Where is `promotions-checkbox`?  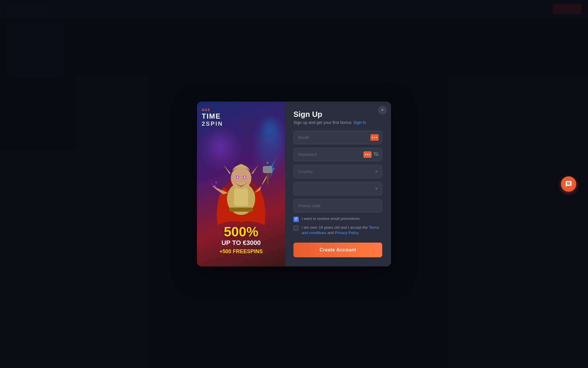 promotions-checkbox is located at coordinates (296, 219).